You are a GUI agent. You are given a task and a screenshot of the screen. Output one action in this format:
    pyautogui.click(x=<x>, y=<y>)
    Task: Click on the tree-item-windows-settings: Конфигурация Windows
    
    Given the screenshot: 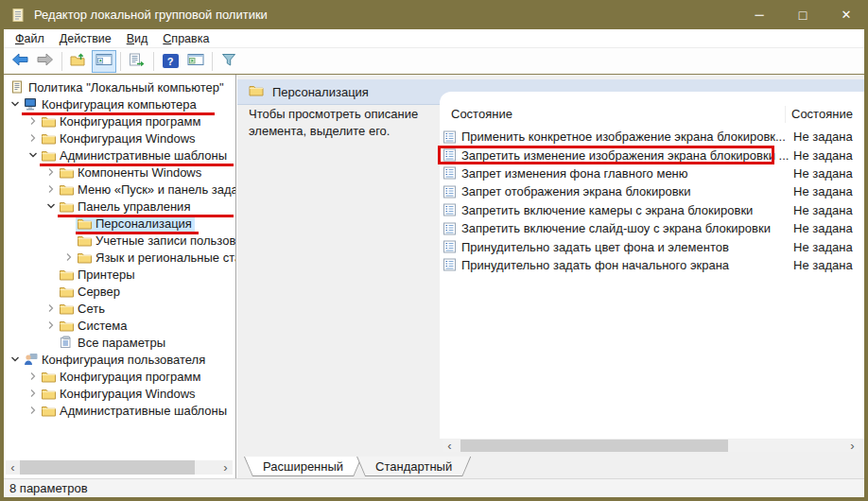 What is the action you would take?
    pyautogui.click(x=119, y=138)
    